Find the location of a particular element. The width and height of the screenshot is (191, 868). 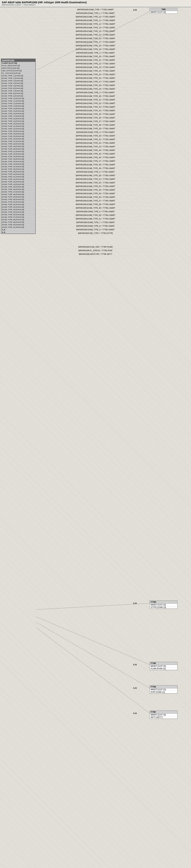

field-INFOTYPE: INFOTYPE [CHAR (4)] is located at coordinates (18, 68).